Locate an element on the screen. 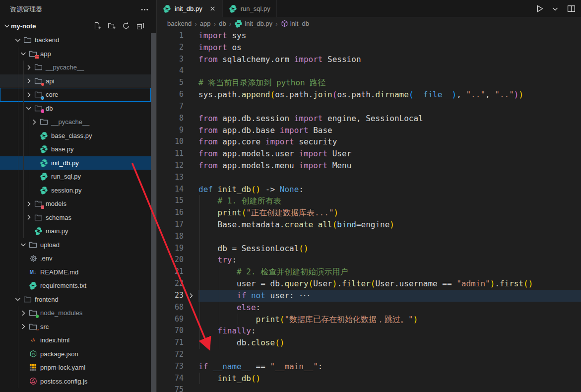 The height and width of the screenshot is (392, 581). tree-item-schemas: schemas is located at coordinates (75, 218).